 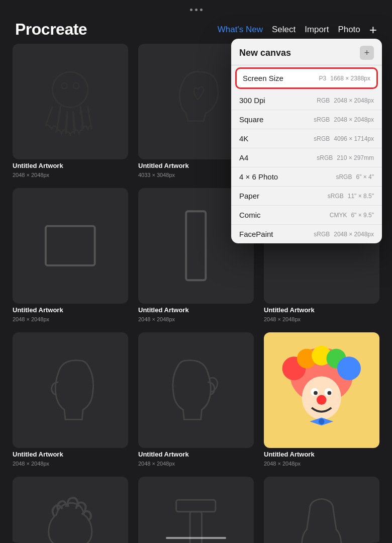 What do you see at coordinates (307, 215) in the screenshot?
I see `canvas-option-comic: Comic CMYK 6" × 9.5"` at bounding box center [307, 215].